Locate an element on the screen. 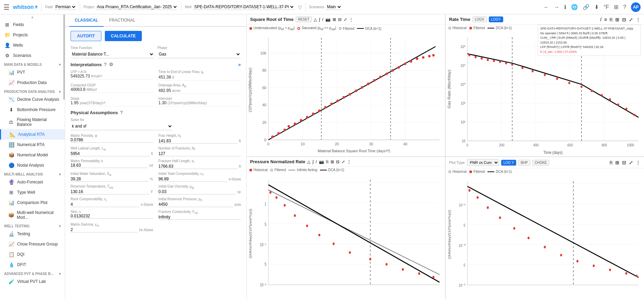 Image resolution: width=644 pixels, height=299 pixels. plot-type-select: PNR vs Cum is located at coordinates (483, 163).